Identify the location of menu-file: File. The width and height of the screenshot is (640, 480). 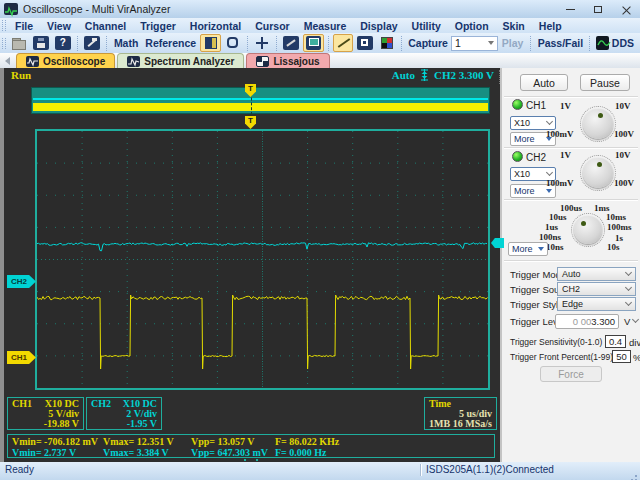
(24, 26).